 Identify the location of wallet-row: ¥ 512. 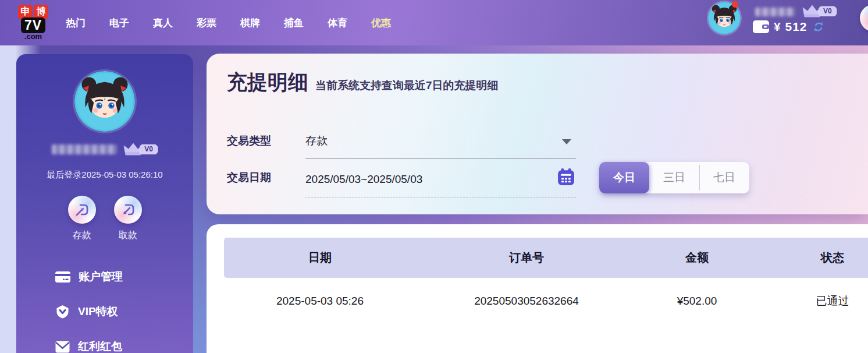
(789, 27).